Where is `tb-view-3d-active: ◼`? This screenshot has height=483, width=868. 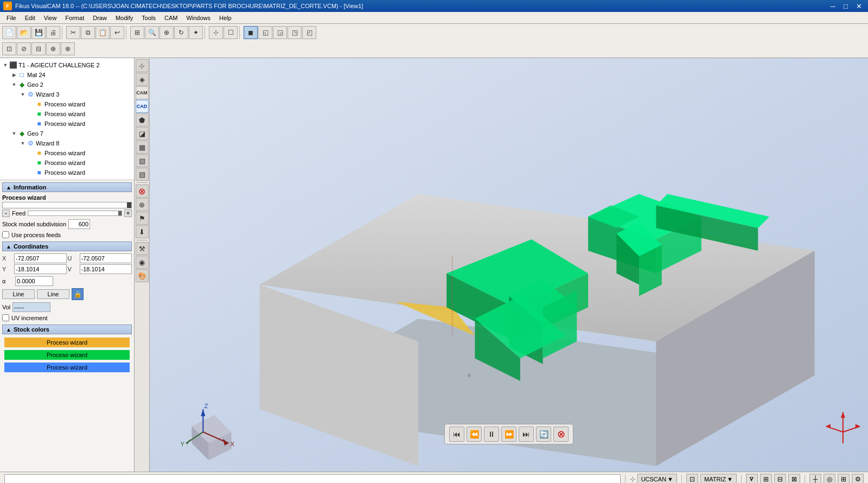 tb-view-3d-active: ◼ is located at coordinates (251, 33).